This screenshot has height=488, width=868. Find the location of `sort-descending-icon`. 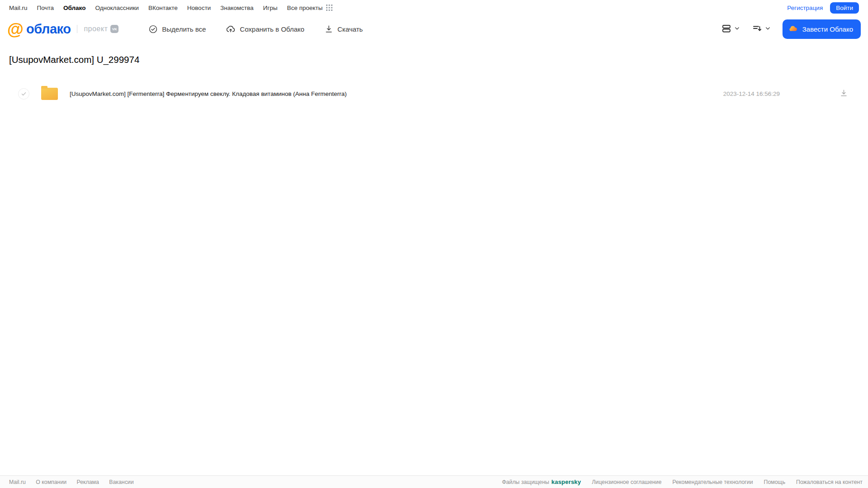

sort-descending-icon is located at coordinates (757, 29).